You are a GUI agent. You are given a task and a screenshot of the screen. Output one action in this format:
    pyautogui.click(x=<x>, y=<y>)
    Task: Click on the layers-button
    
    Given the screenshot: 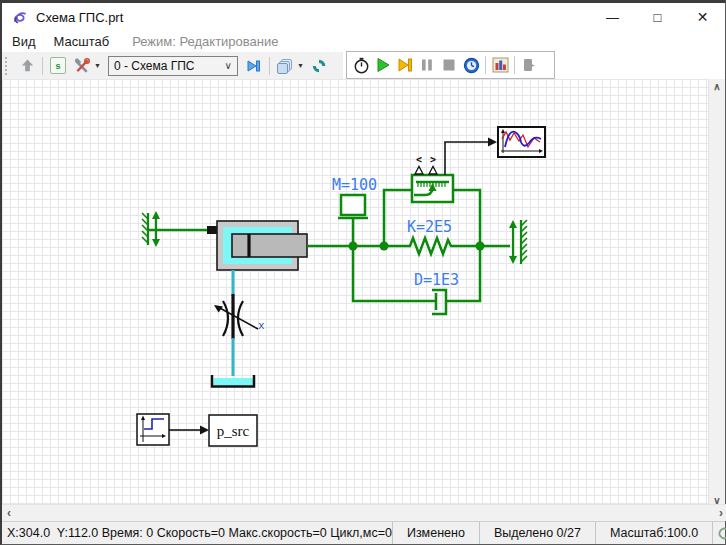 What is the action you would take?
    pyautogui.click(x=285, y=66)
    